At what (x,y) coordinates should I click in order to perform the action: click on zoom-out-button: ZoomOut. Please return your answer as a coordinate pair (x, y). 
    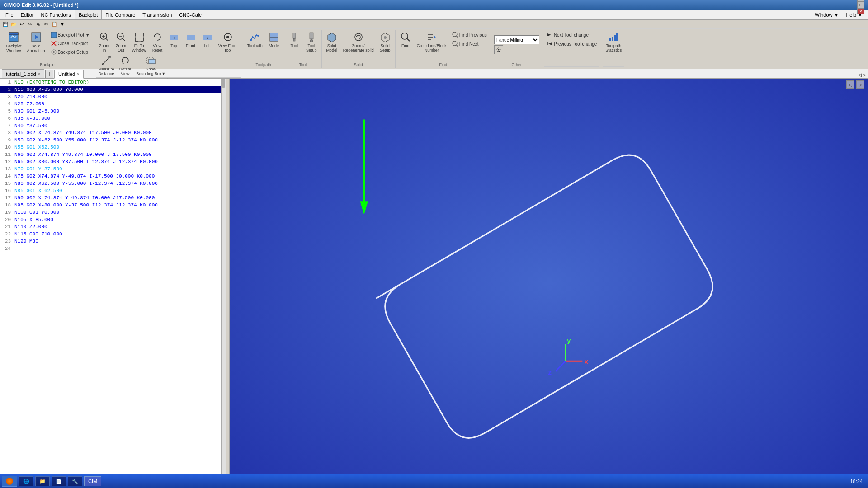
    Looking at the image, I should click on (121, 42).